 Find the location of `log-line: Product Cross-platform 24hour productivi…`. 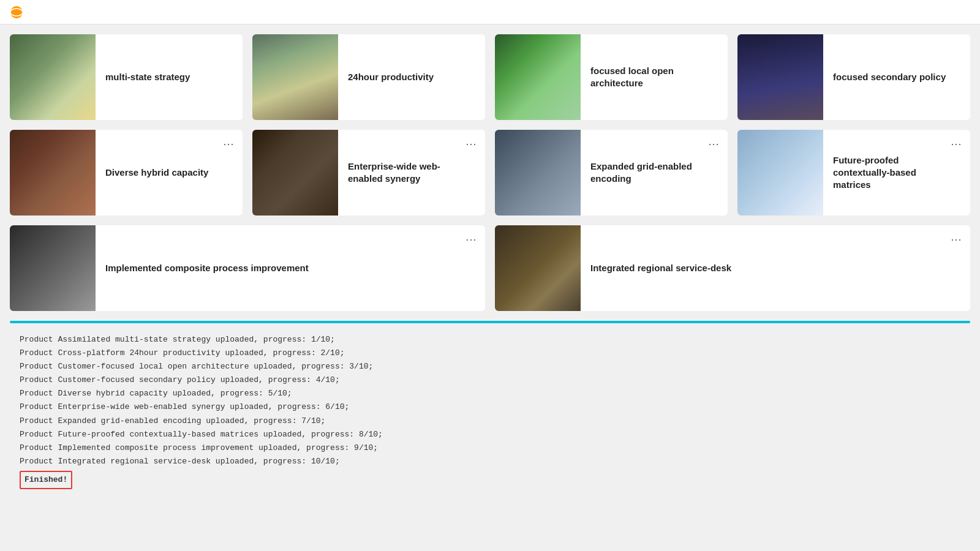

log-line: Product Cross-platform 24hour productivi… is located at coordinates (490, 353).